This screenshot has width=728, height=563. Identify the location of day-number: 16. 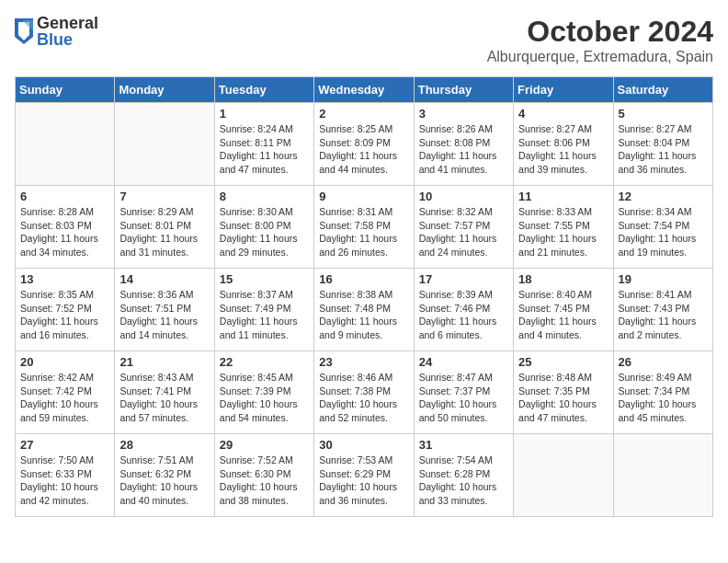
(364, 280).